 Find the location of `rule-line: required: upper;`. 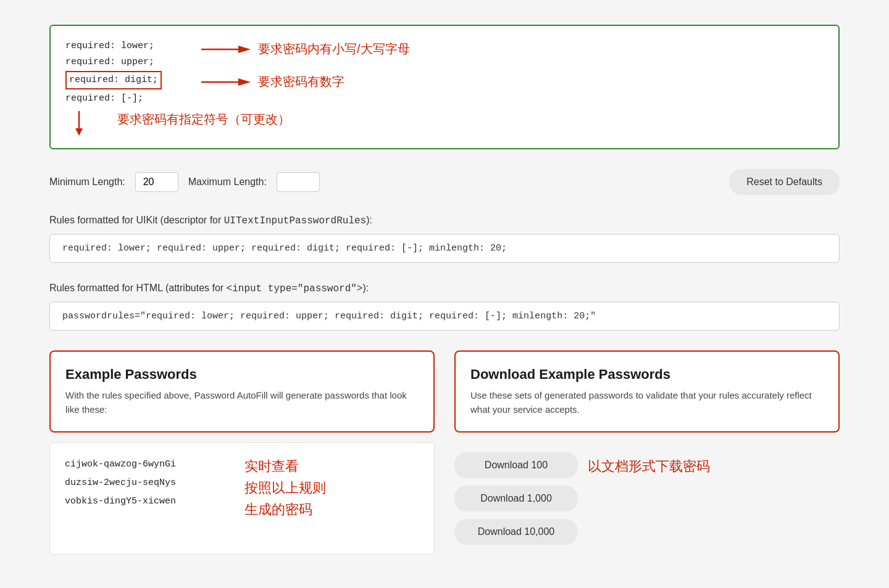

rule-line: required: upper; is located at coordinates (127, 62).